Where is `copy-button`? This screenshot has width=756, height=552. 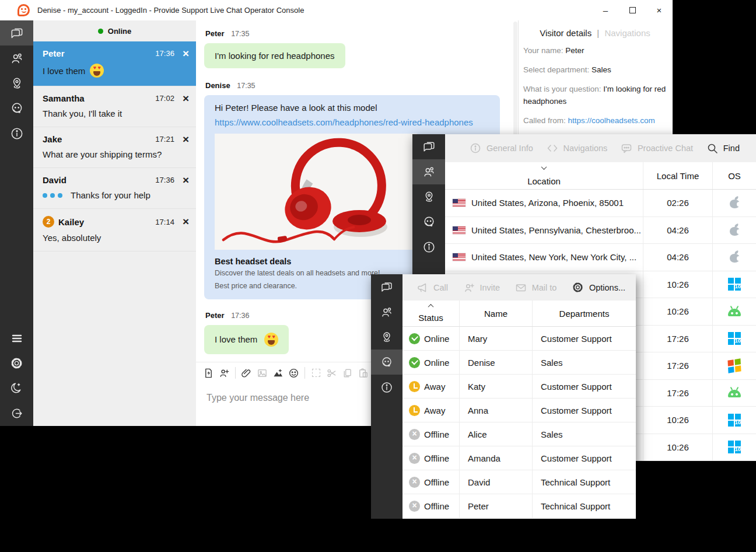
copy-button is located at coordinates (348, 373).